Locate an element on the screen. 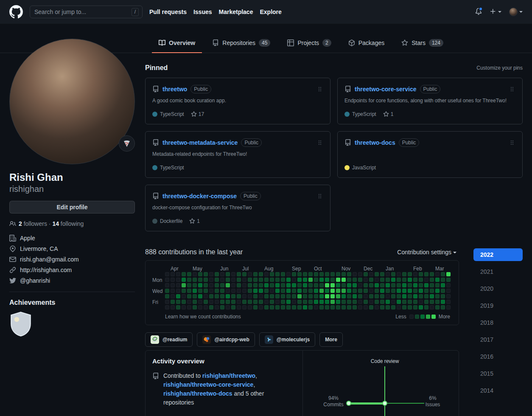 The image size is (532, 416). repo-stars: 1 is located at coordinates (194, 221).